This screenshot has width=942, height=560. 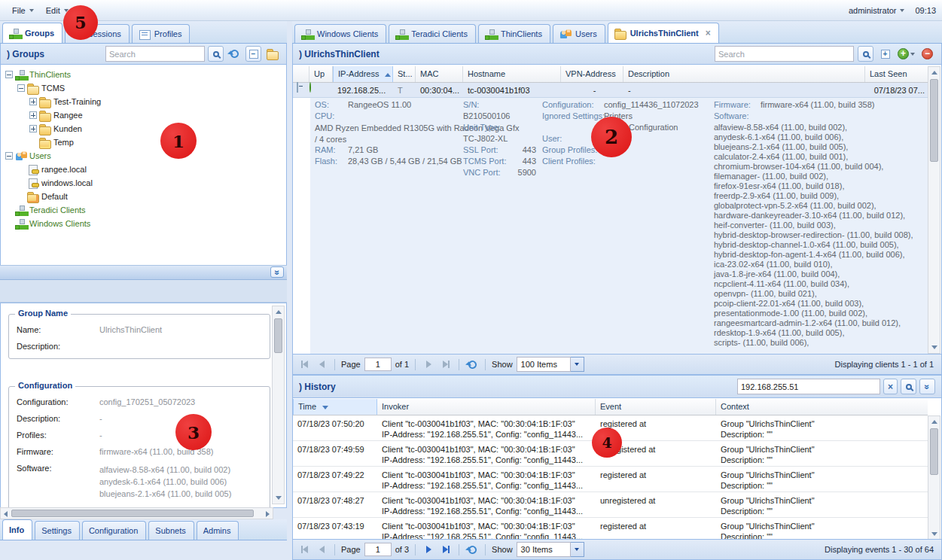 I want to click on items-per-page-select: 30 Items, so click(x=550, y=549).